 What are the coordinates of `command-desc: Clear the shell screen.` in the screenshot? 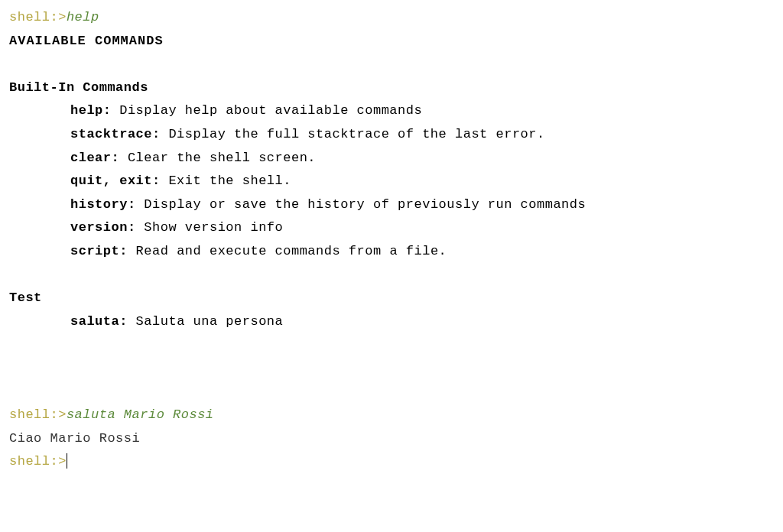 It's located at (217, 157).